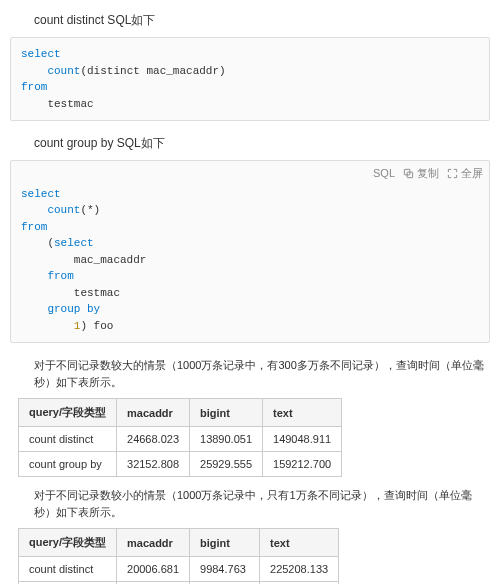 The width and height of the screenshot is (500, 584). Describe the element at coordinates (90, 210) in the screenshot. I see `code-text: (*)` at that location.